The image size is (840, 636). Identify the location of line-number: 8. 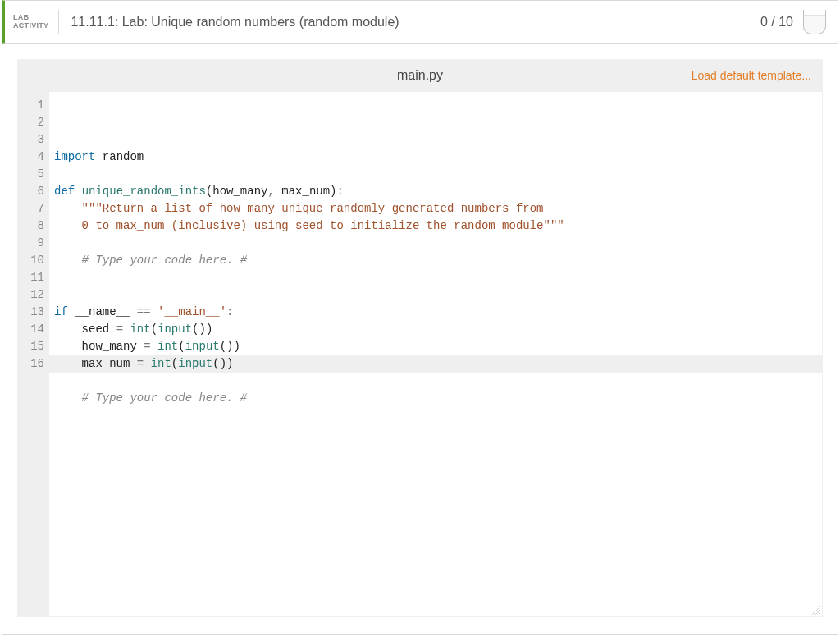
(31, 226).